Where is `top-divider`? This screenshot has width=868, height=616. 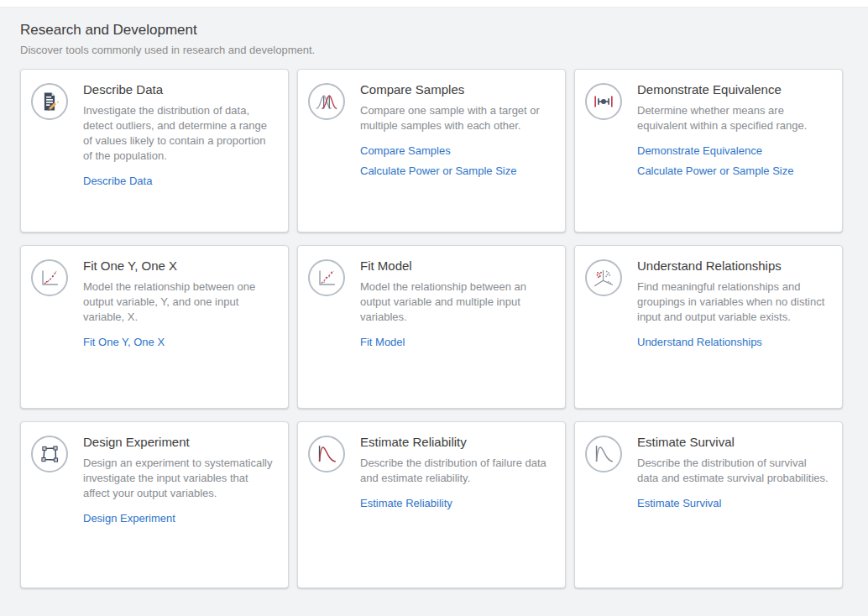 top-divider is located at coordinates (434, 3).